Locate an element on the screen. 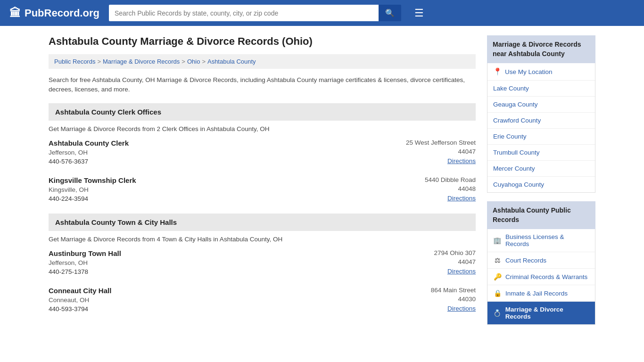 Image resolution: width=644 pixels, height=362 pixels. office-name: Conneaut City Hall is located at coordinates (80, 290).